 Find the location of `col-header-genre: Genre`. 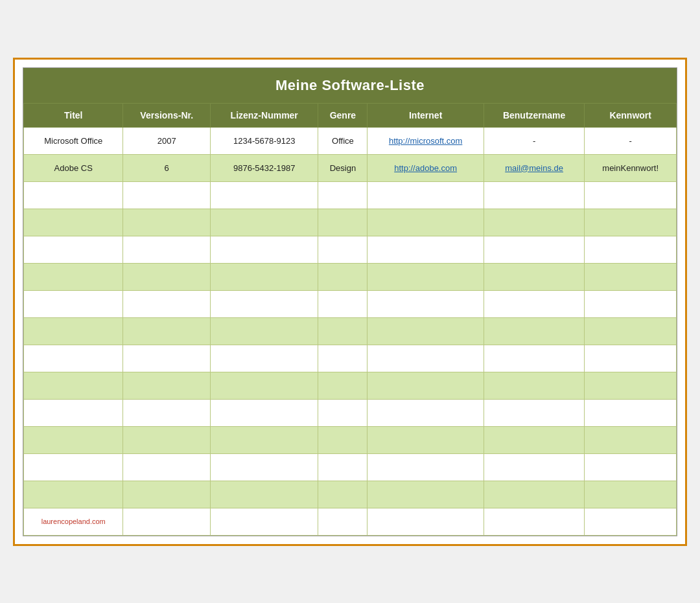

col-header-genre: Genre is located at coordinates (343, 115).